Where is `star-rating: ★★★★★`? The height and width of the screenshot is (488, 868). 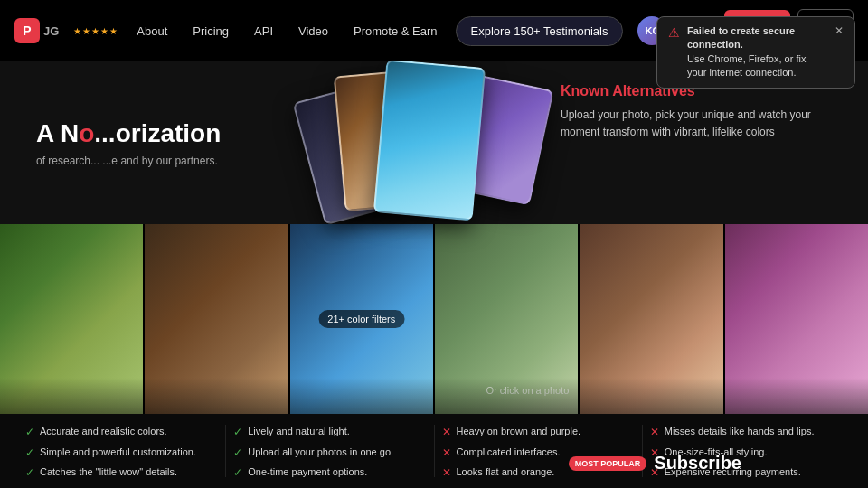
star-rating: ★★★★★ is located at coordinates (96, 31).